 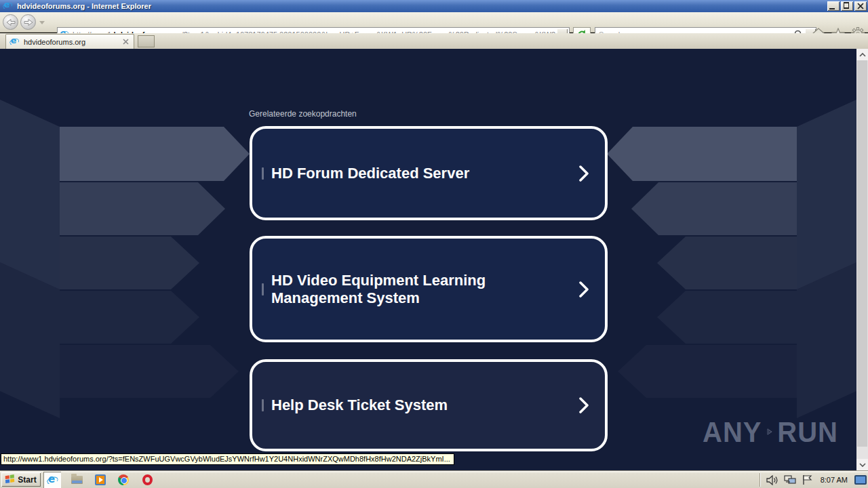 What do you see at coordinates (832, 9) in the screenshot?
I see `minimize-icon` at bounding box center [832, 9].